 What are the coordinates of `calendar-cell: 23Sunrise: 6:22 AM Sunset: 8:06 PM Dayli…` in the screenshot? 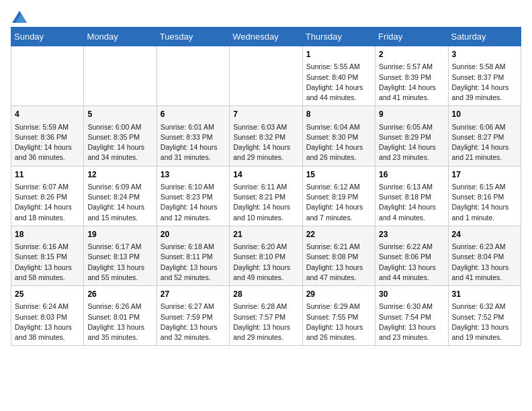 It's located at (412, 255).